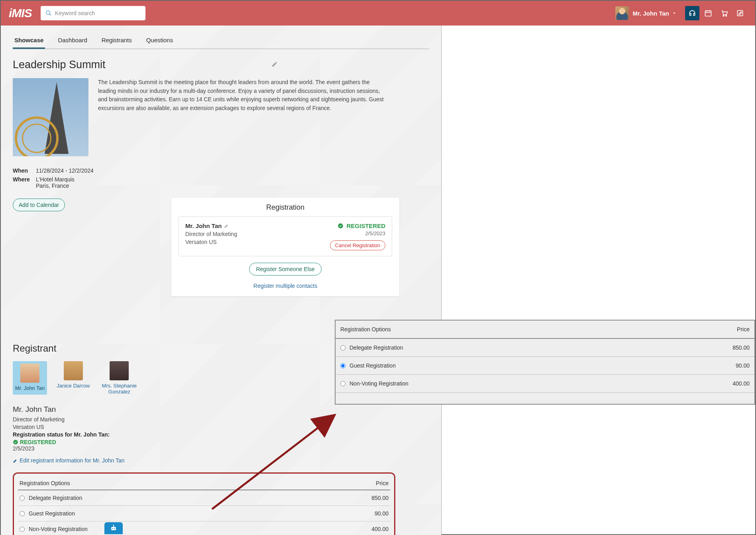 Image resolution: width=756 pixels, height=535 pixels. What do you see at coordinates (622, 13) in the screenshot?
I see `user-avatar` at bounding box center [622, 13].